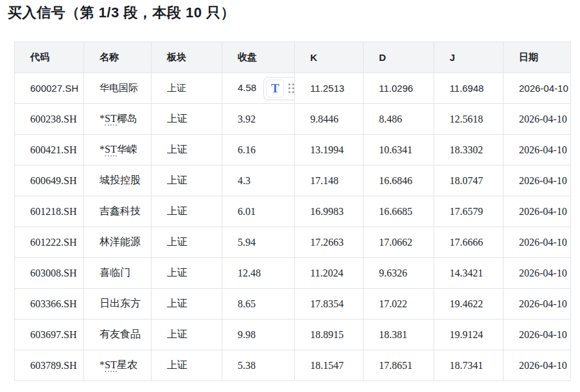  Describe the element at coordinates (118, 119) in the screenshot. I see `cell-name: *ST椰岛` at that location.